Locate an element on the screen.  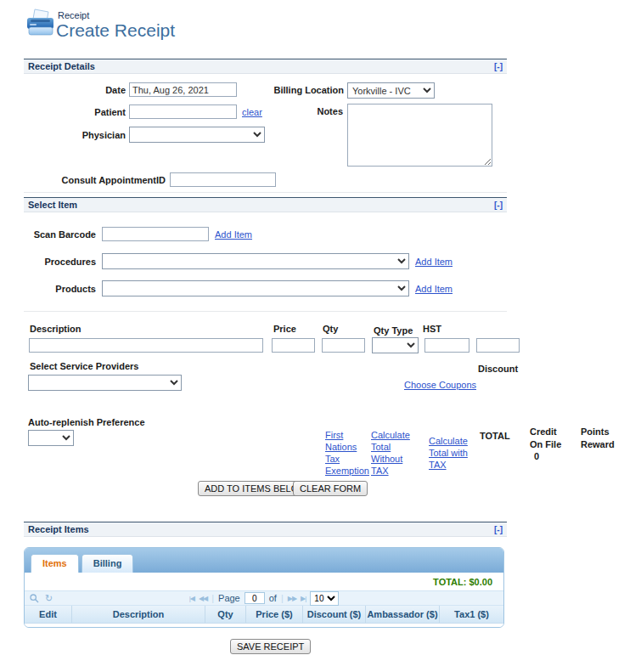
receipt-items-panel: Items Billing TOTAL: $0.00 ↻ |◀ ◀◀ | Pag… is located at coordinates (264, 588).